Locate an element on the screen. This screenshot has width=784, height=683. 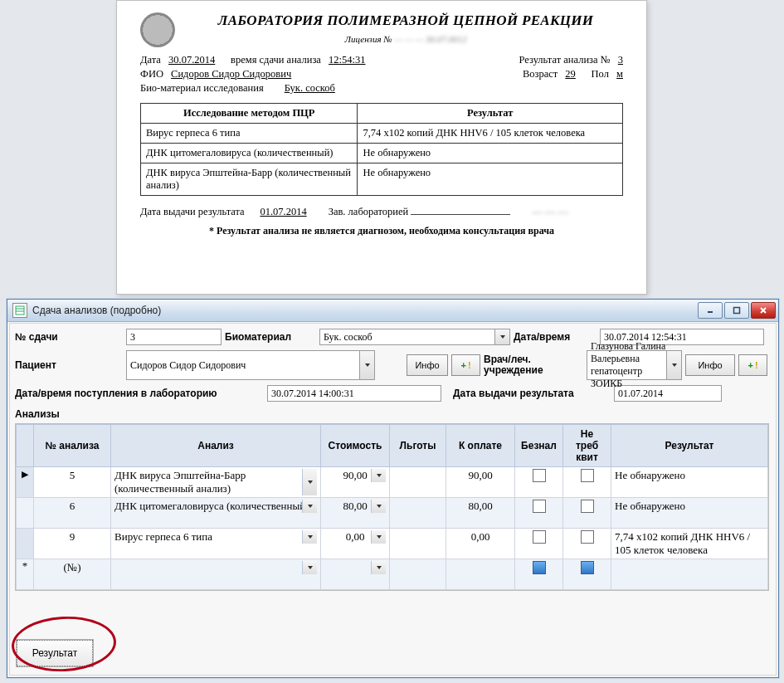
info-button-patient: Инфо is located at coordinates (427, 365).